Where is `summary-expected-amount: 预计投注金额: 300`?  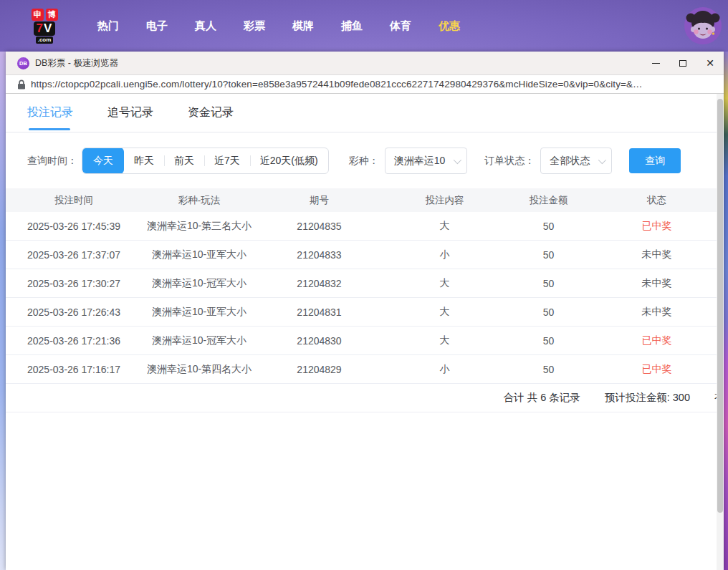 summary-expected-amount: 预计投注金额: 300 is located at coordinates (648, 398).